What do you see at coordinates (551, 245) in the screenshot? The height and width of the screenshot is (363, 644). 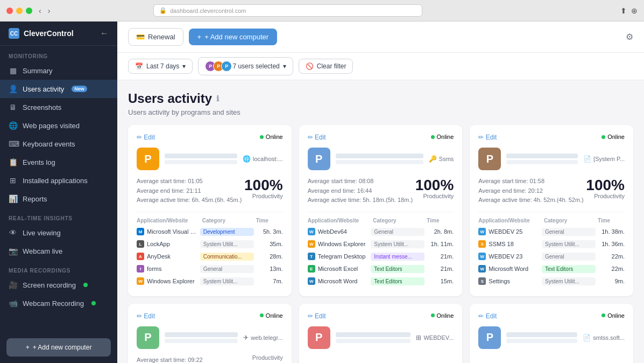 I see `app-row: S SSMS 18 System Utilit... 1h. 36m.` at bounding box center [551, 245].